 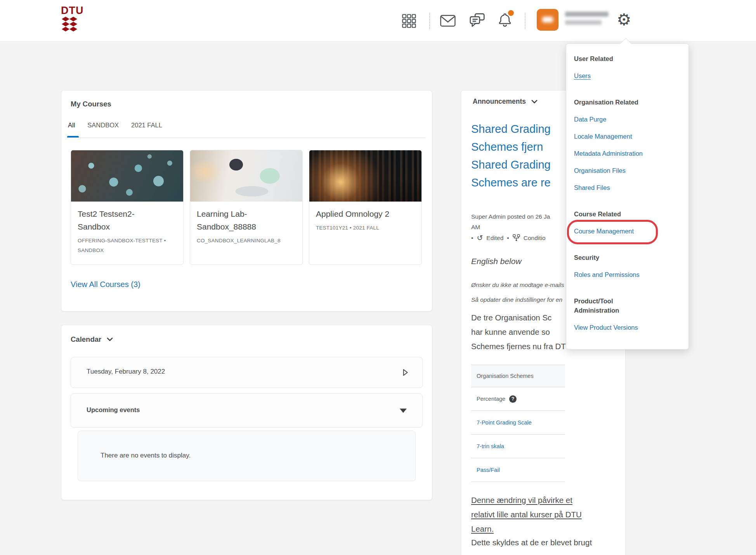 What do you see at coordinates (366, 176) in the screenshot?
I see `course-image-forest-sunlight` at bounding box center [366, 176].